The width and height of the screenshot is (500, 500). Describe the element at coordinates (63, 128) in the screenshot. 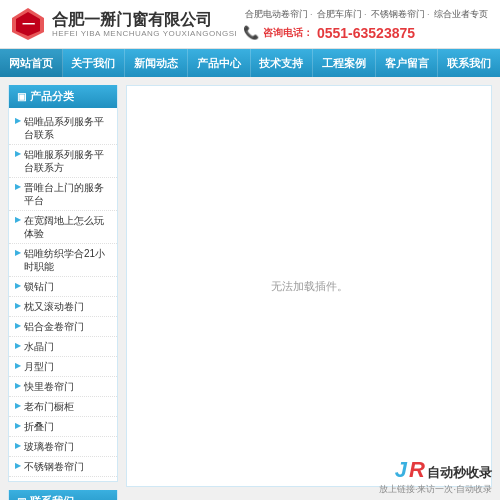

I see `product-item-0: ▶铝唯品系列服务平台联系` at that location.